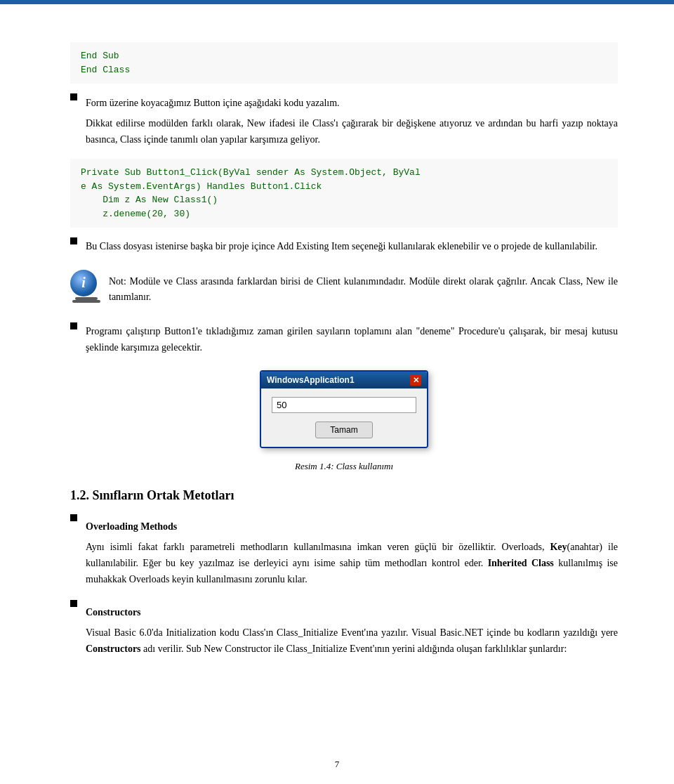 The width and height of the screenshot is (674, 784). I want to click on constructors-para1: Visual Basic 6.0'da Initialization kodu …, so click(352, 641).